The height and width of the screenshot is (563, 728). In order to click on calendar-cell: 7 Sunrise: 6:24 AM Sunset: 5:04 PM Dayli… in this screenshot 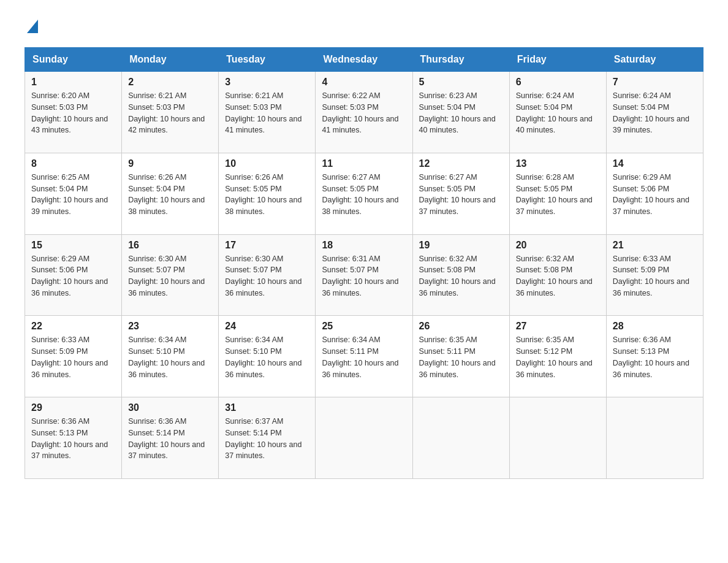, I will do `click(654, 113)`.